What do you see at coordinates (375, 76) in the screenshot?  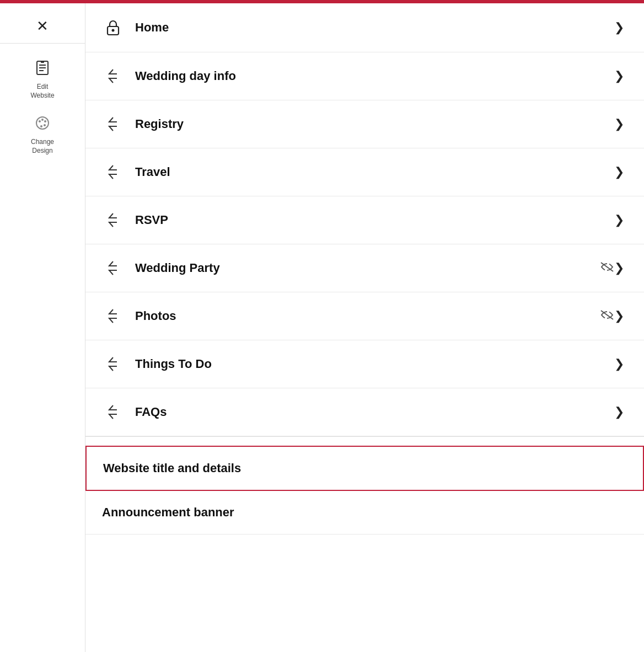 I see `wedding-day-info-label: Wedding day info` at bounding box center [375, 76].